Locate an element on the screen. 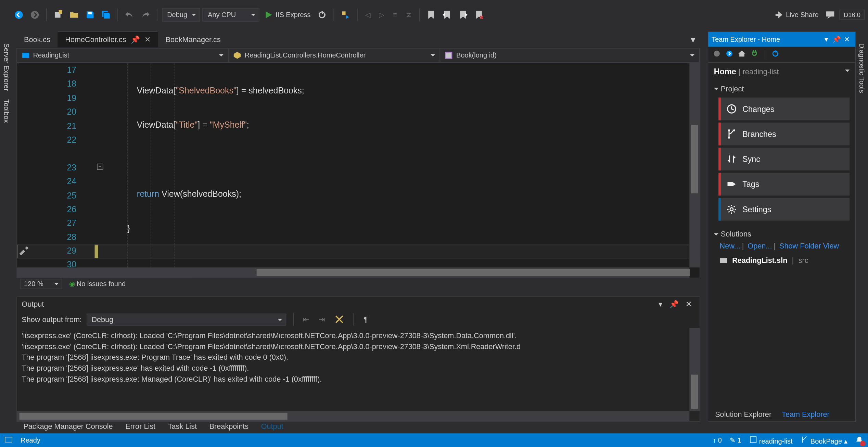 The height and width of the screenshot is (447, 868). clear-output-icon is located at coordinates (339, 319).